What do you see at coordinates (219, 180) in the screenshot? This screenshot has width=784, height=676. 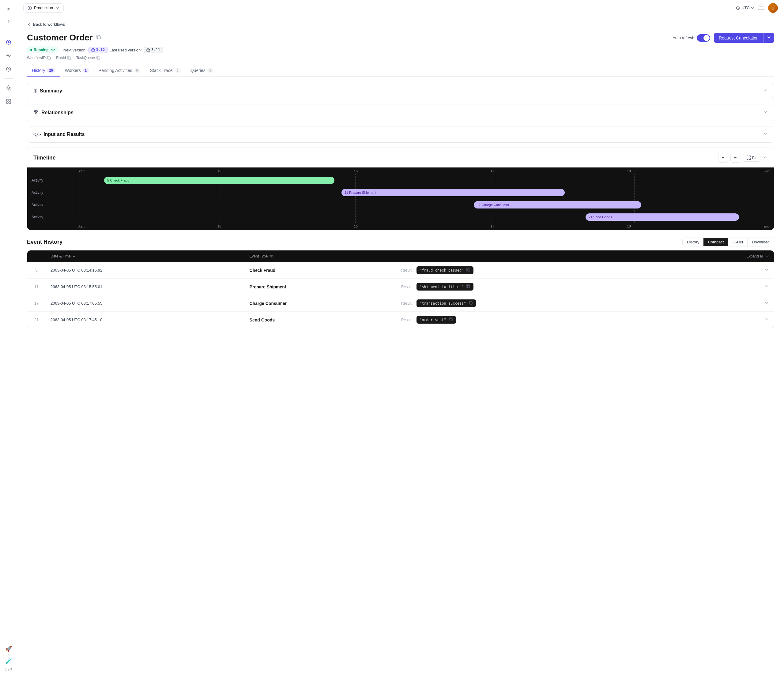 I see `timeline-bar-check-fraud: 5 Check Fraud` at bounding box center [219, 180].